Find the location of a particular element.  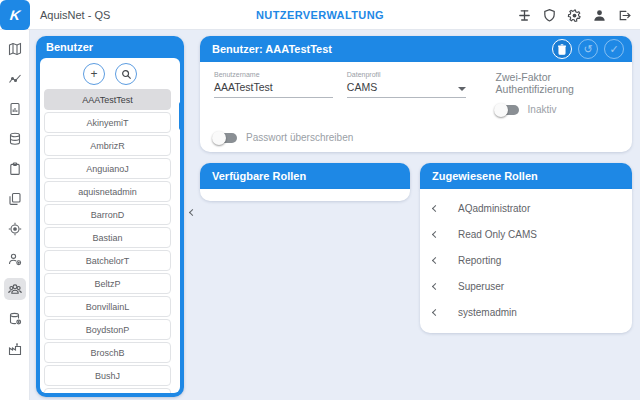

toggle-knob is located at coordinates (501, 110).